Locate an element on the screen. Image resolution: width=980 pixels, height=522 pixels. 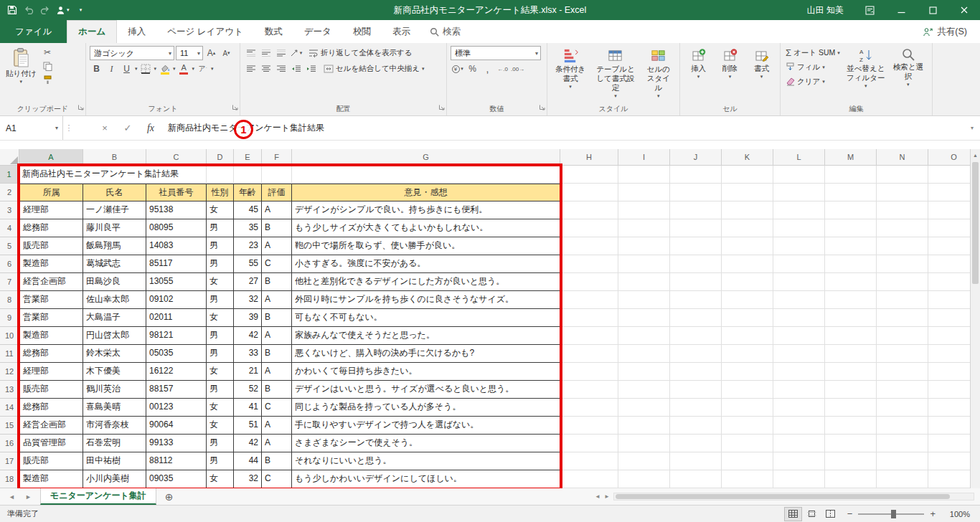
cell-H7 is located at coordinates (590, 283).